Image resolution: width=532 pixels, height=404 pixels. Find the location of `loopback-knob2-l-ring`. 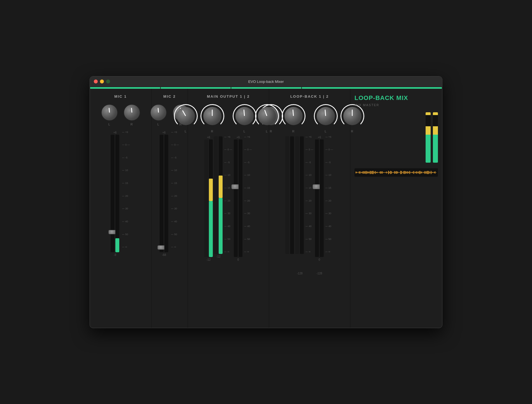

loopback-knob2-l-ring is located at coordinates (326, 116).